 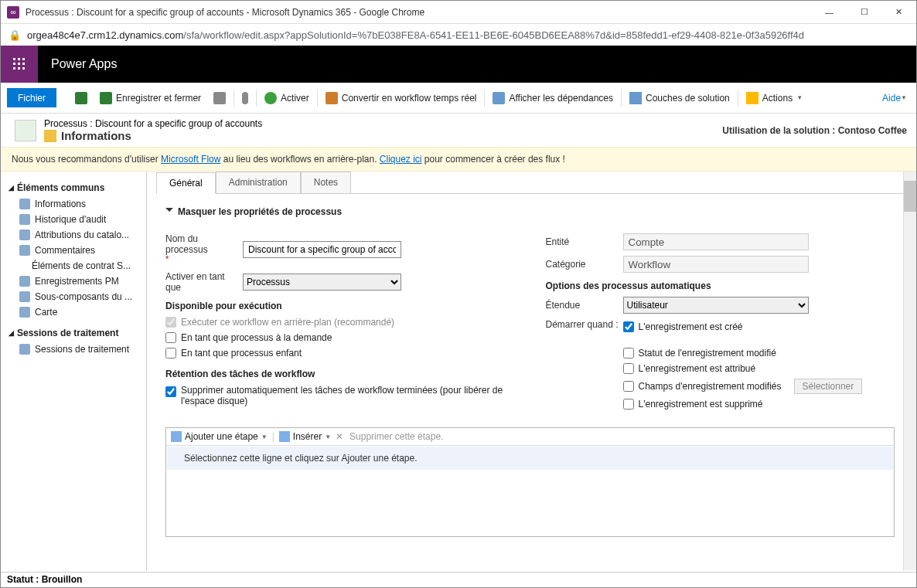 What do you see at coordinates (458, 98) in the screenshot?
I see `command-bar: Fichier Enregistrer et fermer Activer Co…` at bounding box center [458, 98].